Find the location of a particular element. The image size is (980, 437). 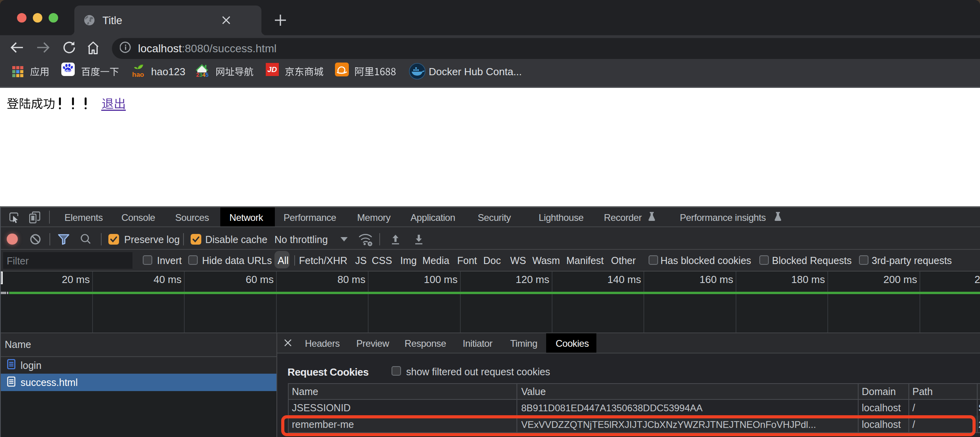

svg-text: du is located at coordinates (68, 71).